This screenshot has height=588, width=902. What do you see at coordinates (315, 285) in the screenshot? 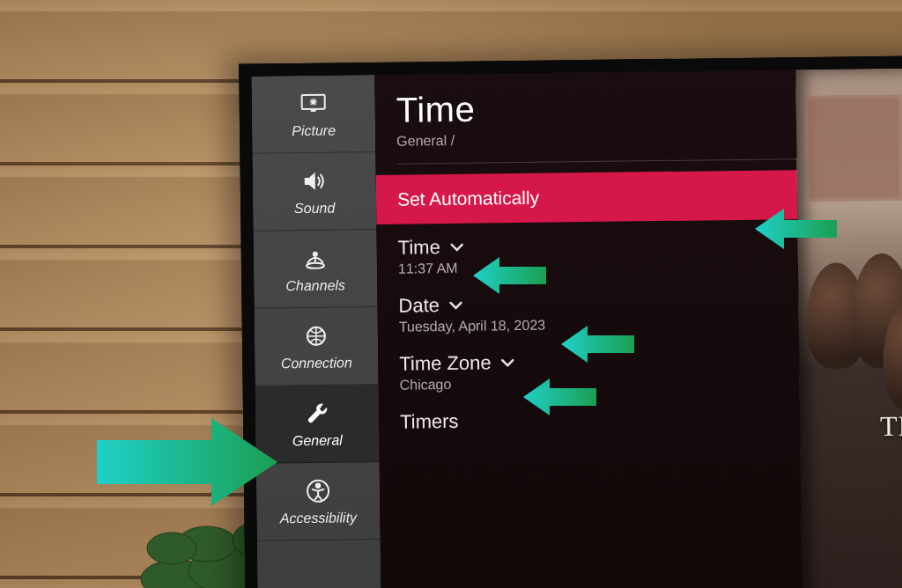
I see `sidebar-item-label: Channels` at bounding box center [315, 285].